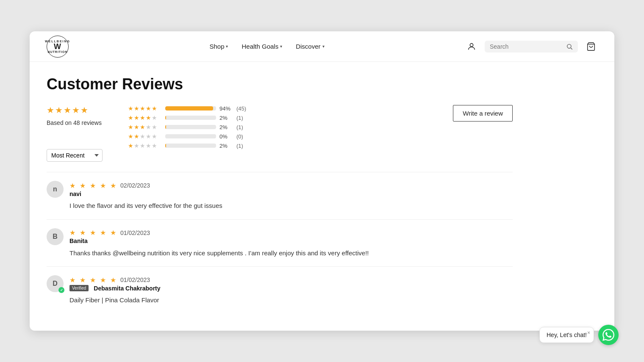 Image resolution: width=644 pixels, height=362 pixels. I want to click on star-5: ★, so click(84, 110).